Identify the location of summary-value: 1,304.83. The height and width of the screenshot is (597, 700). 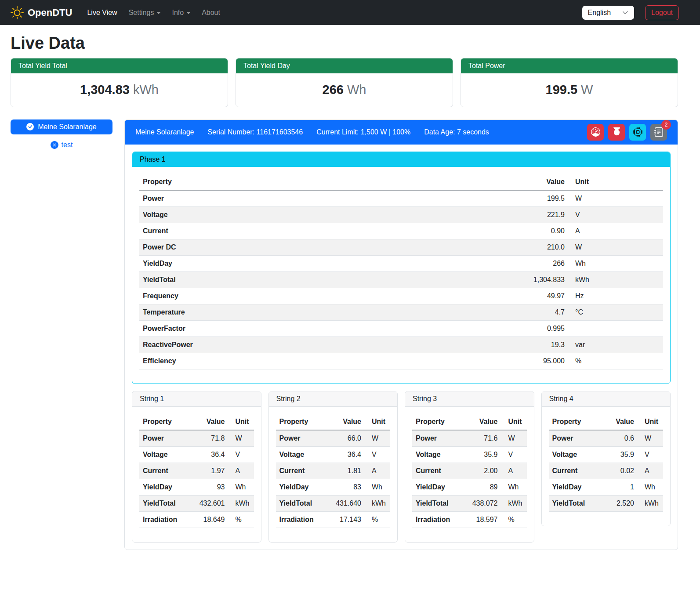
(105, 90).